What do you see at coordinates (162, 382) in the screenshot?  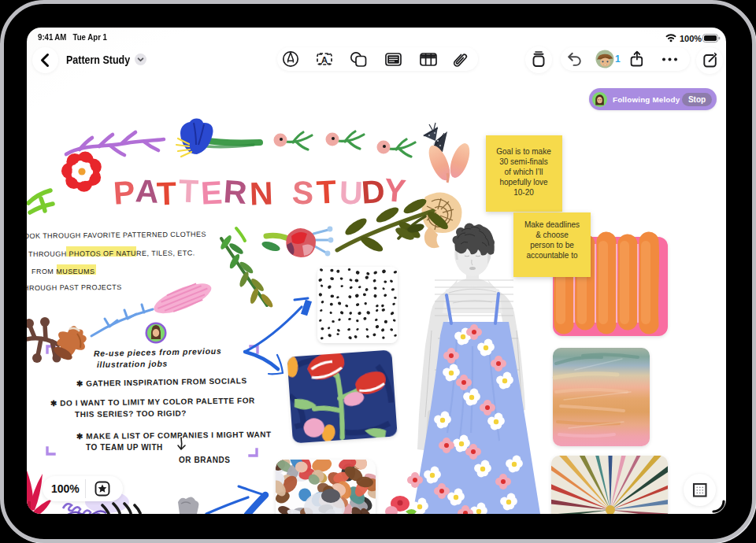 I see `svg-text:✱ GATHER INSPIRATION FROM SOCI: ✱ GATHER INSPIRATION FROM SOCIALS` at bounding box center [162, 382].